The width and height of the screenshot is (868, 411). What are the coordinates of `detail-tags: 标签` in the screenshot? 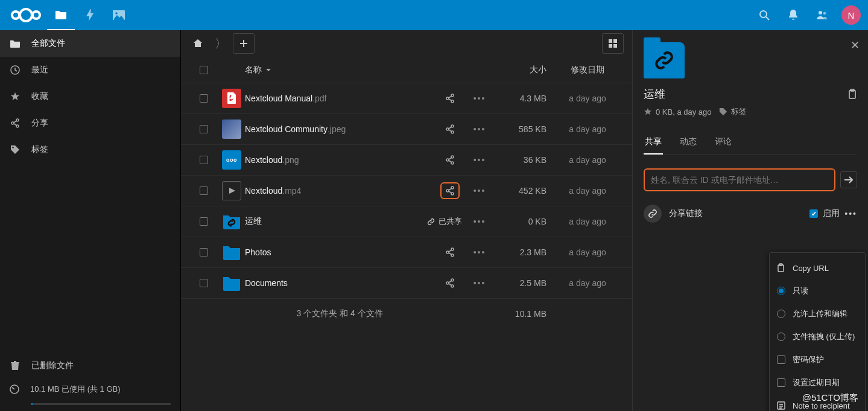 It's located at (733, 112).